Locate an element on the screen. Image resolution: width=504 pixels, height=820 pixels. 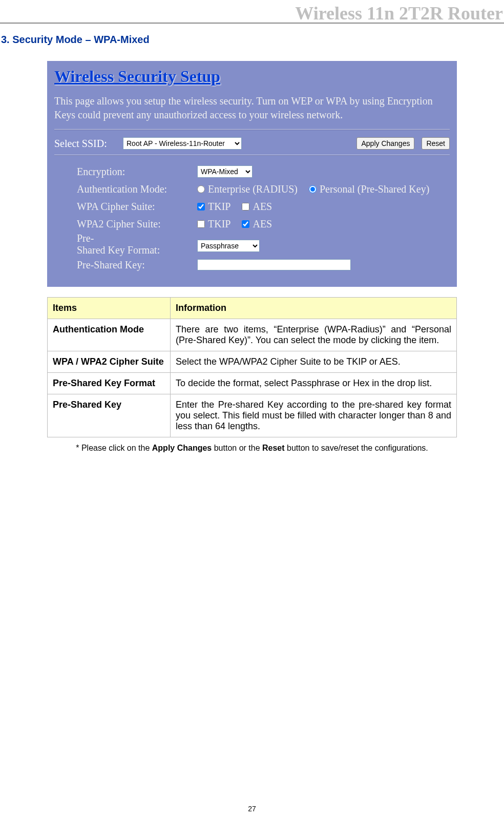
auth-personal-label: Personal (Pre-Shared Key) is located at coordinates (374, 190).